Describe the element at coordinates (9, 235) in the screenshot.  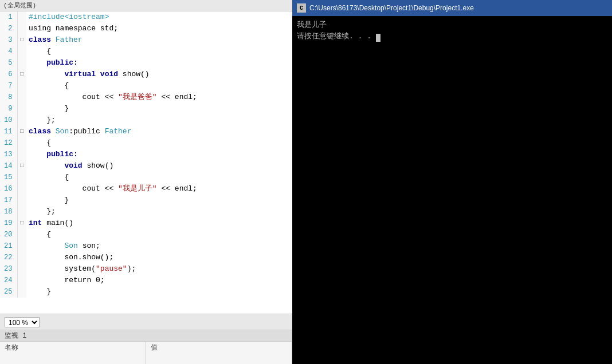
I see `line-number: 20` at that location.